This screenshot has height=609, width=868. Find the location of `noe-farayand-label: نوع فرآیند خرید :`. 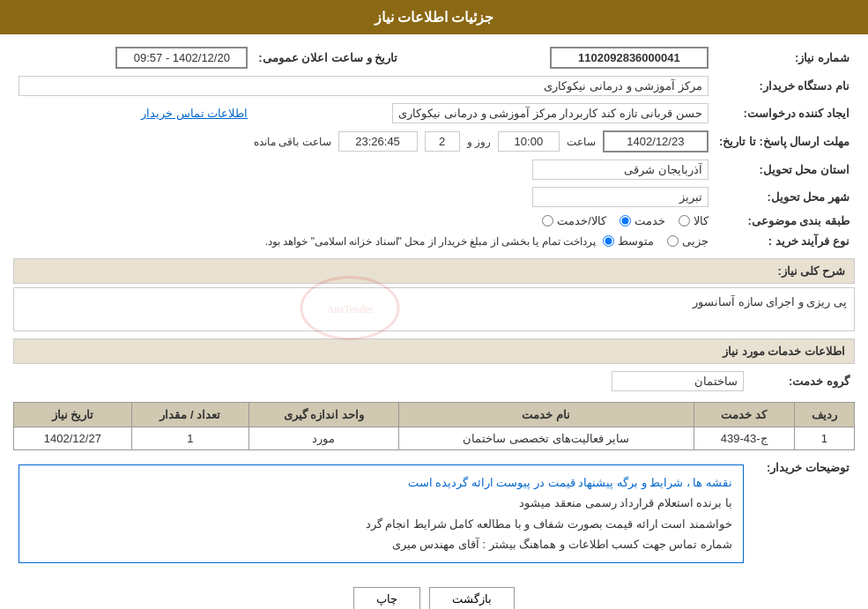

noe-farayand-label: نوع فرآیند خرید : is located at coordinates (784, 241).